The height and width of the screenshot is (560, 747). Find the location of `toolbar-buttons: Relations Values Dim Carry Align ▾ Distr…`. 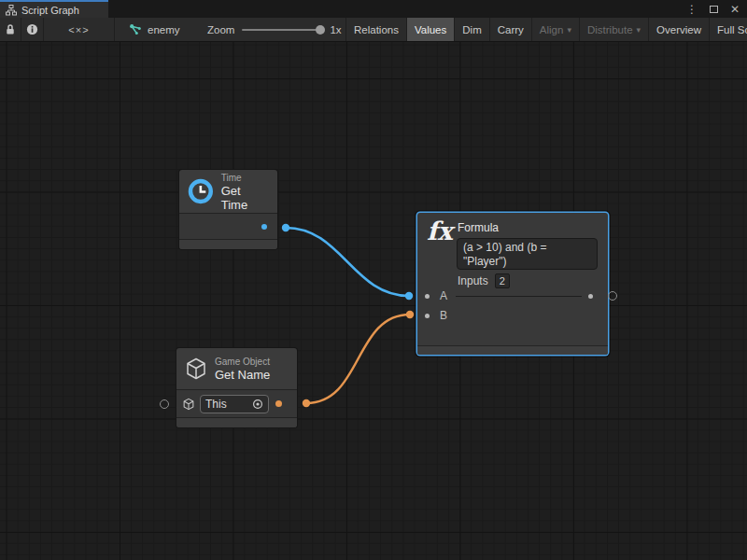

toolbar-buttons: Relations Values Dim Carry Align ▾ Distr… is located at coordinates (546, 30).